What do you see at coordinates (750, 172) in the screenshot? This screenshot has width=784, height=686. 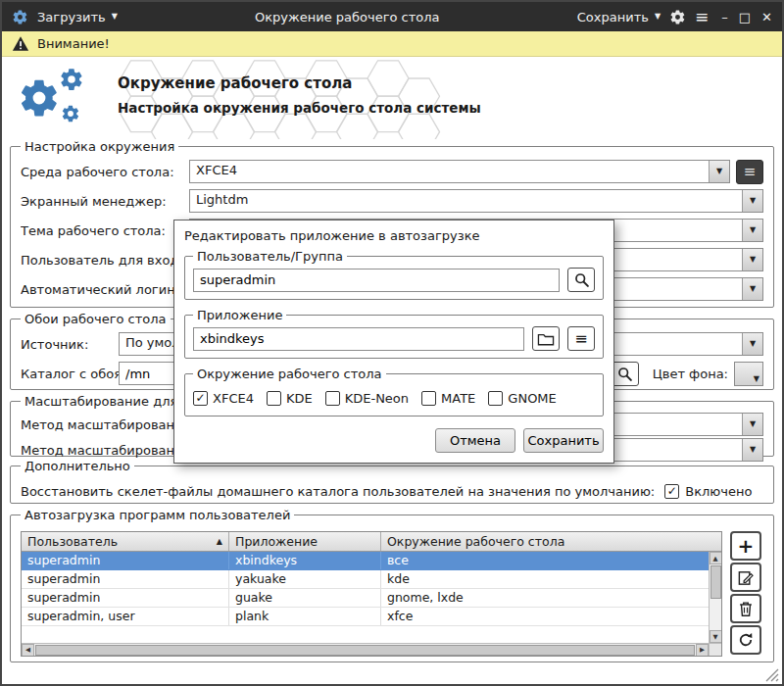 I see `environment-list-button: ≡` at bounding box center [750, 172].